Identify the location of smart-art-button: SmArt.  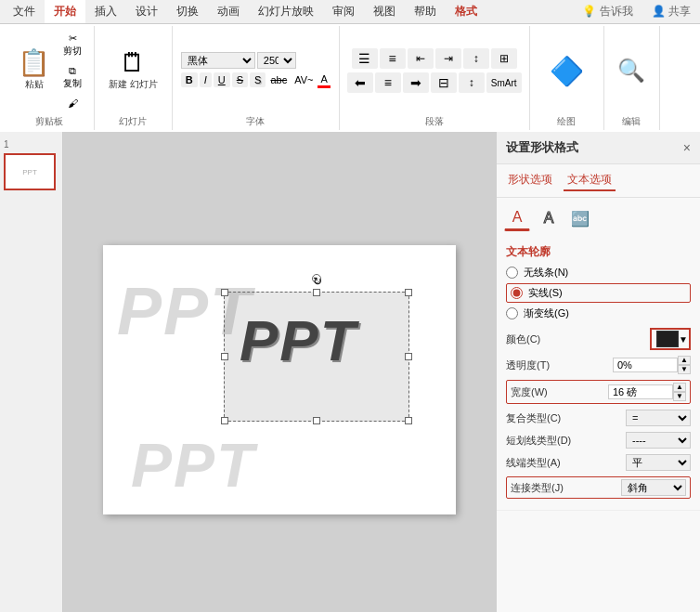
(504, 83).